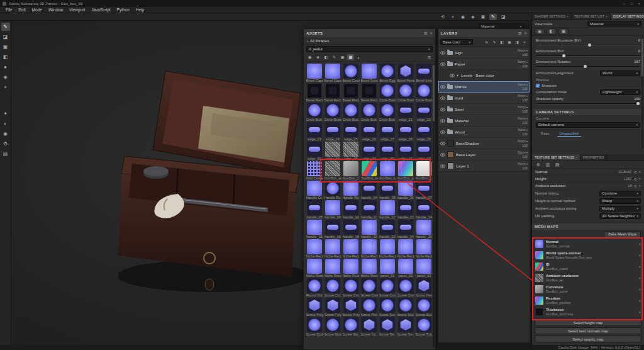  Describe the element at coordinates (387, 190) in the screenshot. I see `asset-item: handle_05` at that location.